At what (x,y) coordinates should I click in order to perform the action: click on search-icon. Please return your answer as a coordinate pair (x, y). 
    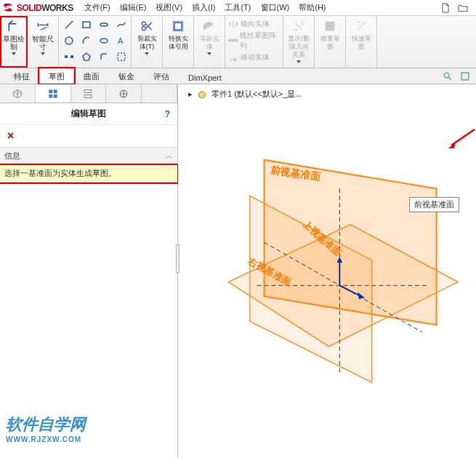
    Looking at the image, I should click on (448, 76).